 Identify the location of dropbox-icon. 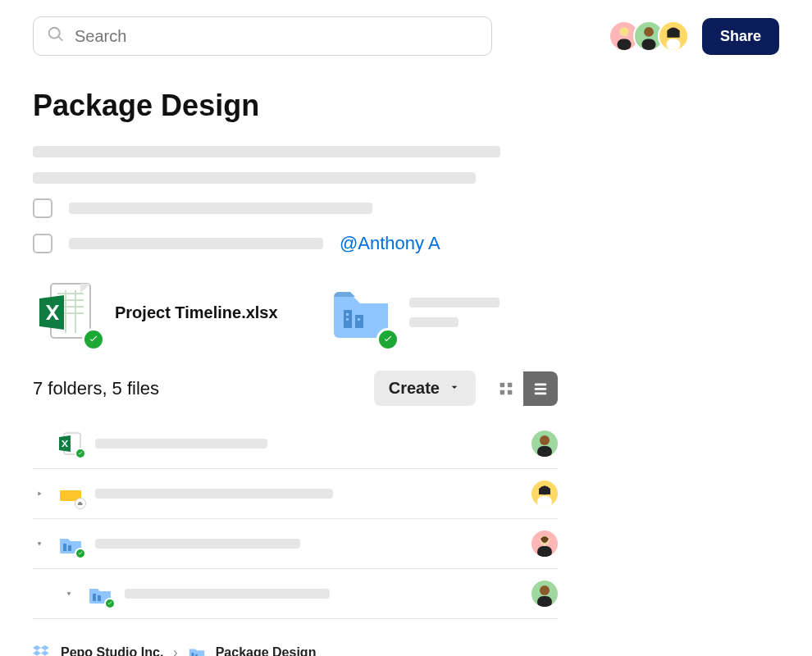
(42, 649).